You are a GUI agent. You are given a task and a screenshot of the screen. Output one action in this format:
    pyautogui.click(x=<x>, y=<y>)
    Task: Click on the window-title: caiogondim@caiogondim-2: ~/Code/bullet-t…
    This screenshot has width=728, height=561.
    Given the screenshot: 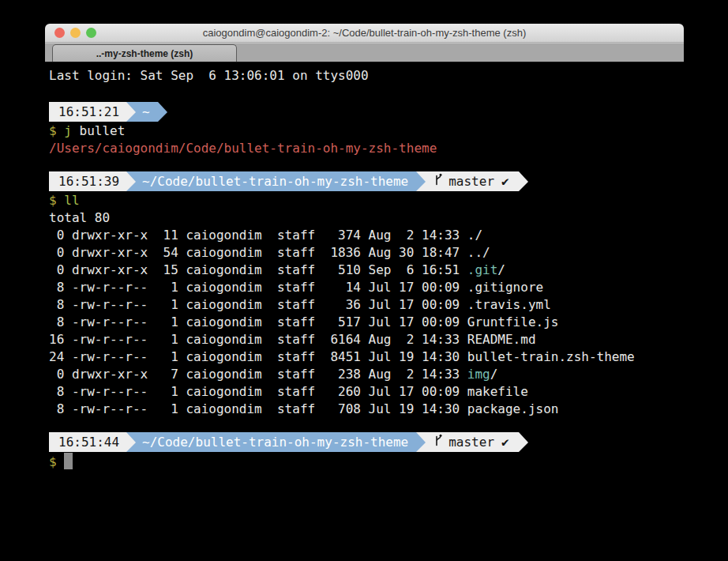 What is the action you would take?
    pyautogui.click(x=365, y=33)
    